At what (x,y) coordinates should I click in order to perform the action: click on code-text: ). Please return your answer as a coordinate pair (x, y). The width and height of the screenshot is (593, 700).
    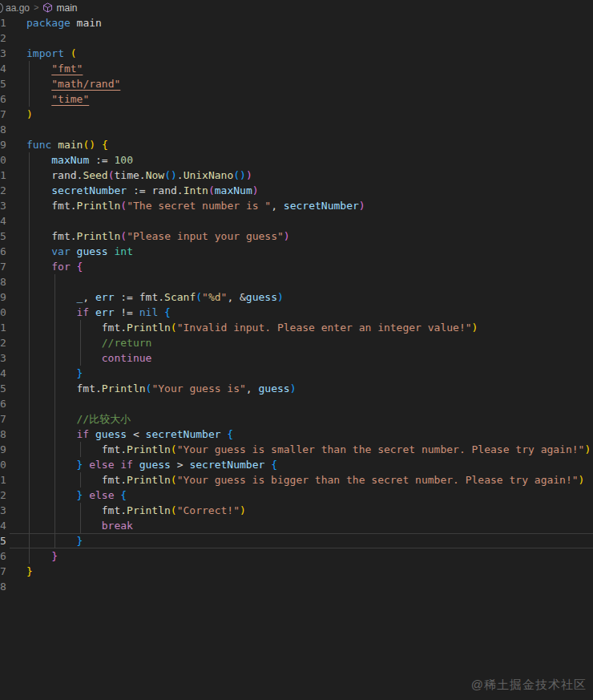
    Looking at the image, I should click on (30, 114).